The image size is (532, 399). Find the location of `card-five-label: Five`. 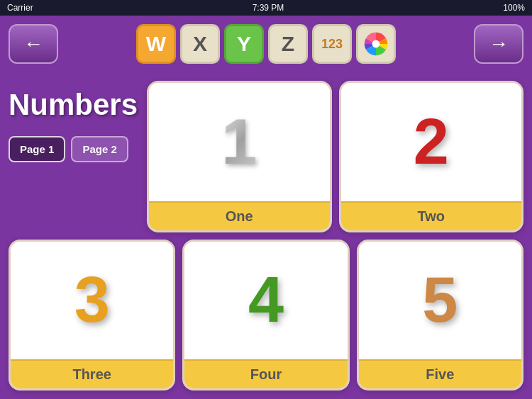

card-five-label: Five is located at coordinates (440, 374).